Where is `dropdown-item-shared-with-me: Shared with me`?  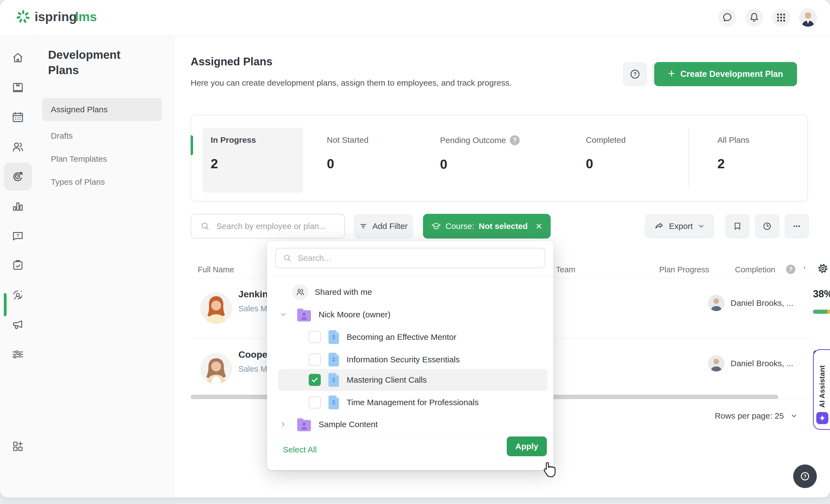
dropdown-item-shared-with-me: Shared with me is located at coordinates (410, 292).